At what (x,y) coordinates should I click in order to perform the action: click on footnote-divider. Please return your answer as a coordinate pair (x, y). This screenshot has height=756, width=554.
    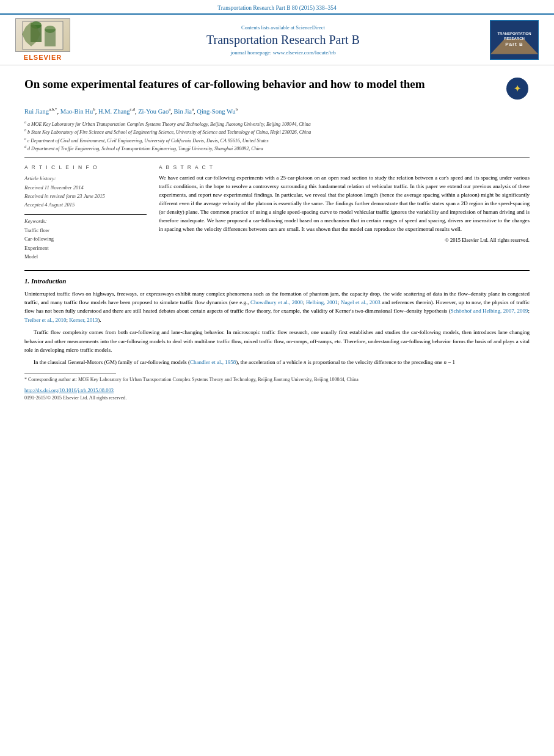
    Looking at the image, I should click on (70, 374).